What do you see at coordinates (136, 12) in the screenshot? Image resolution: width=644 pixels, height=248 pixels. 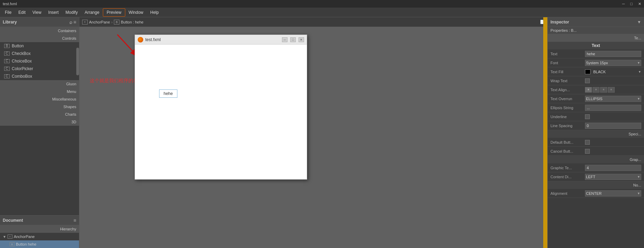 I see `menu-window: Window` at bounding box center [136, 12].